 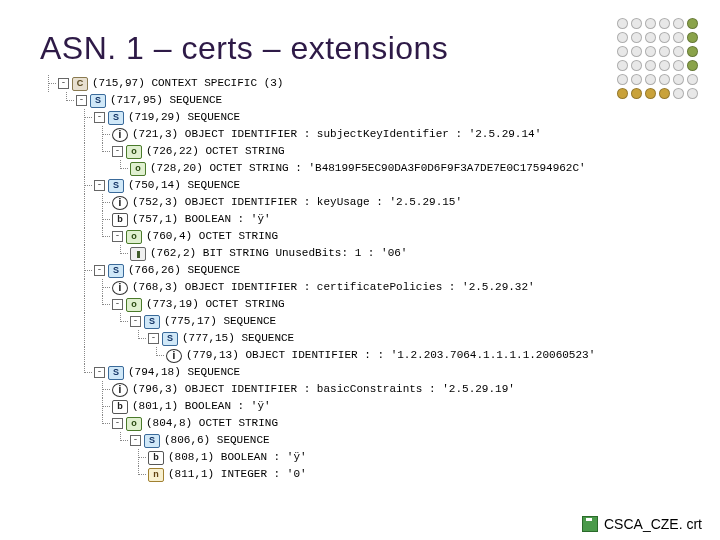 What do you see at coordinates (212, 424) in the screenshot?
I see `tree-node-label: (804,8) OCTET STRING` at bounding box center [212, 424].